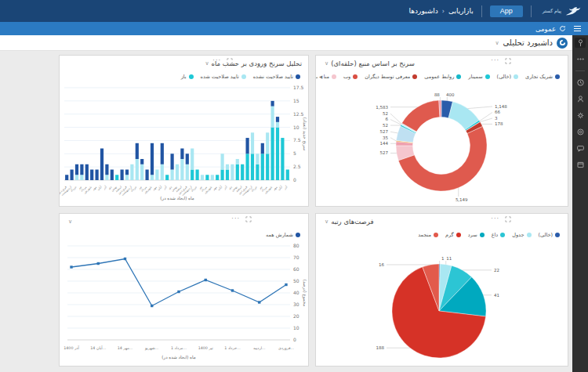 The width and height of the screenshot is (588, 372). I want to click on chart-legend: تایید صلاحیت نشدهتایید صلاحیت شدهباز, so click(183, 77).